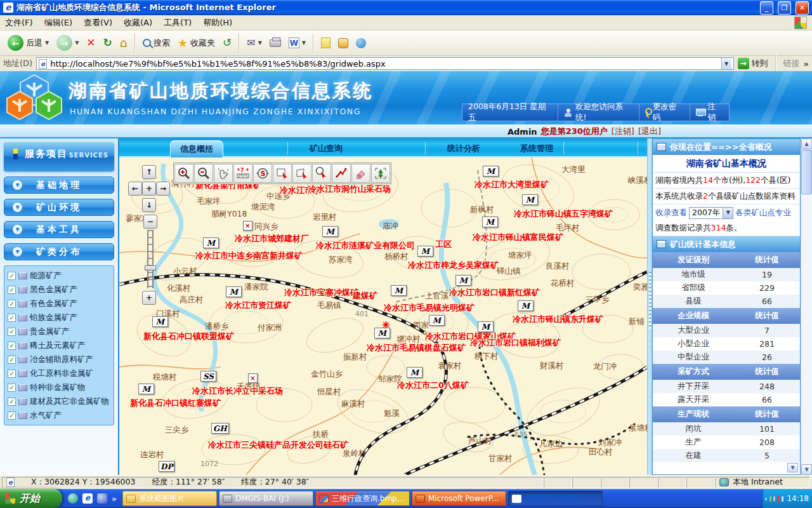  I want to click on sidebar-menu-button: ▼ 矿类分布, so click(59, 251).